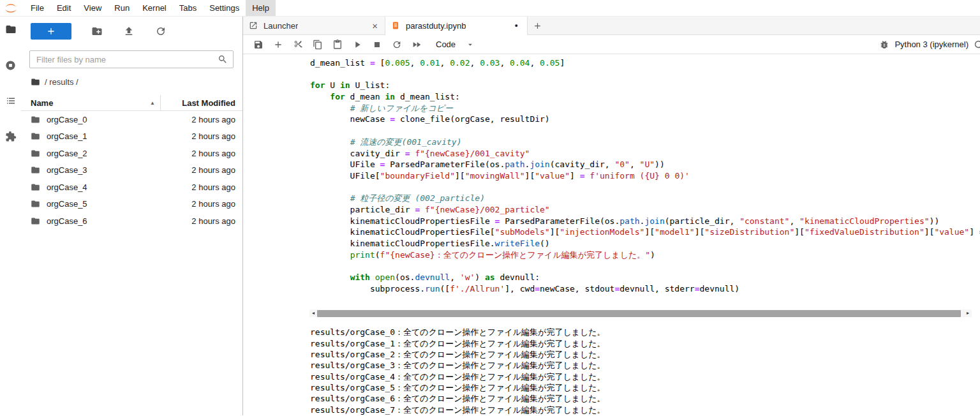 The height and width of the screenshot is (416, 980). I want to click on code-line: for U in U_list:, so click(645, 85).